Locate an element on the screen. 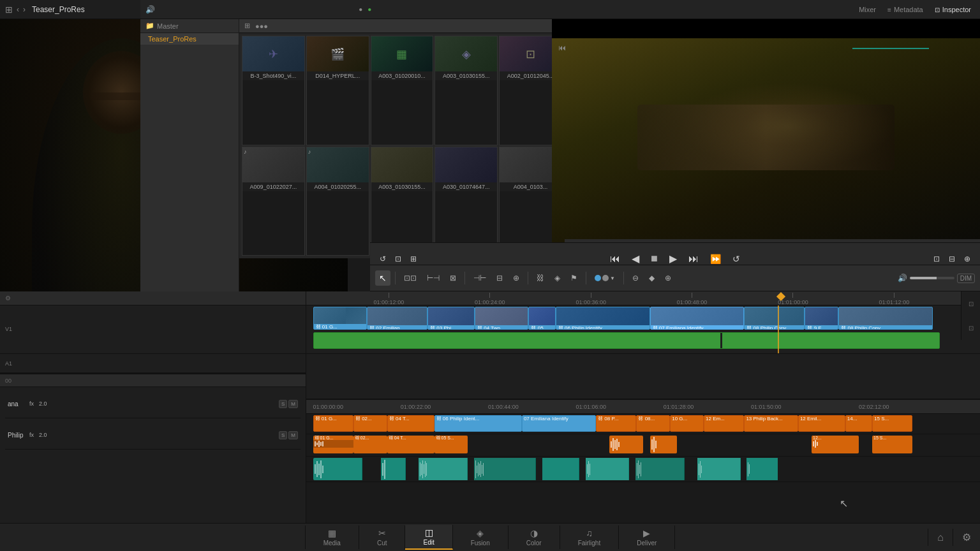  loop-button: ↺ is located at coordinates (383, 259).